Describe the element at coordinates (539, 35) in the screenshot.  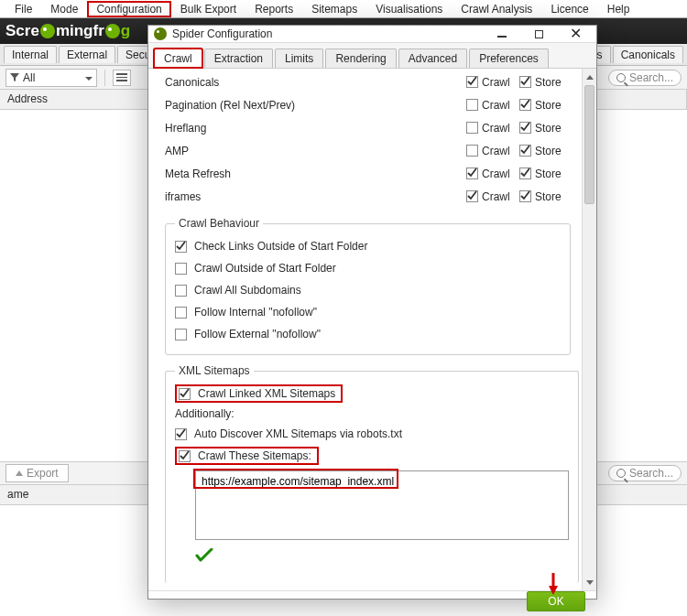
I see `maximise-icon` at that location.